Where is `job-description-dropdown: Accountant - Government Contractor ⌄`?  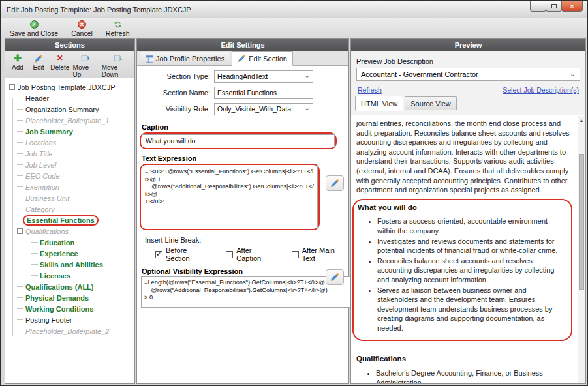
job-description-dropdown: Accountant - Government Contractor ⌄ is located at coordinates (469, 74).